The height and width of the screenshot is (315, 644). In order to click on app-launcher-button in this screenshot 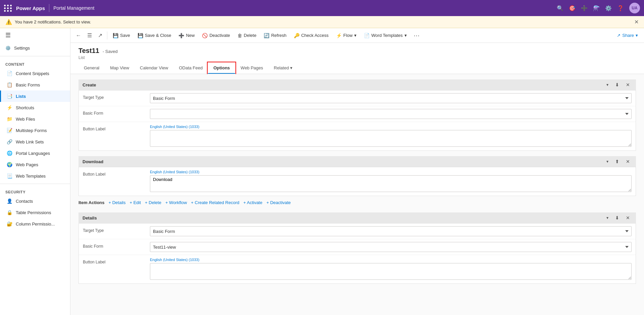, I will do `click(8, 8)`.